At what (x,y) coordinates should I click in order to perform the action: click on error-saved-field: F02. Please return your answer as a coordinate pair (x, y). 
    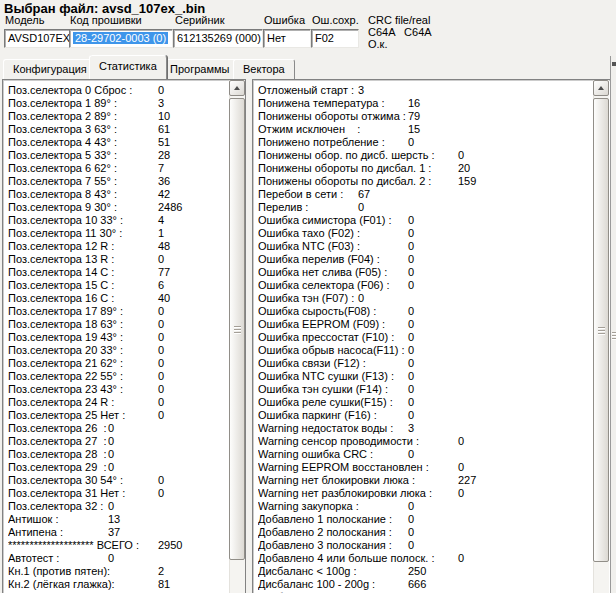
    Looking at the image, I should click on (335, 38).